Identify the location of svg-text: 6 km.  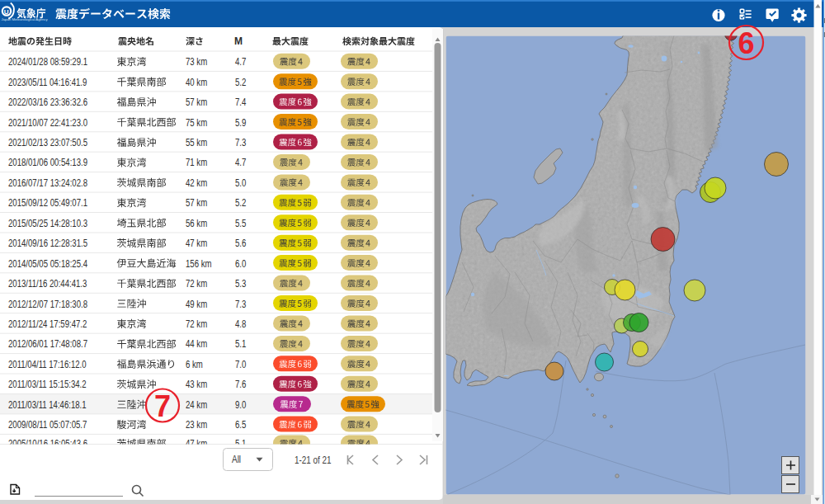
(195, 365).